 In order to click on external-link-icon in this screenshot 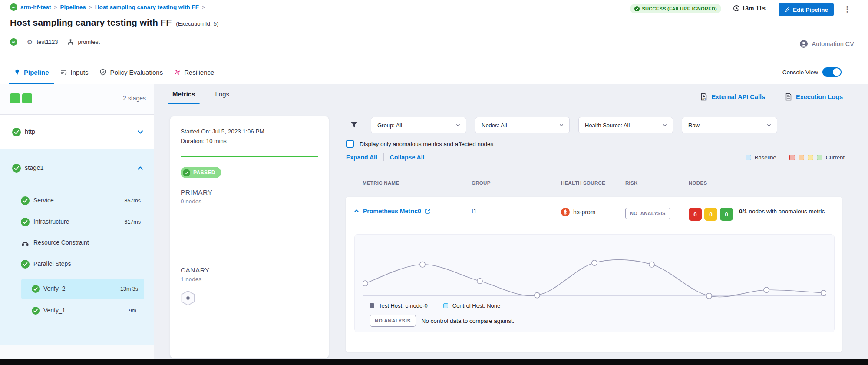, I will do `click(428, 211)`.